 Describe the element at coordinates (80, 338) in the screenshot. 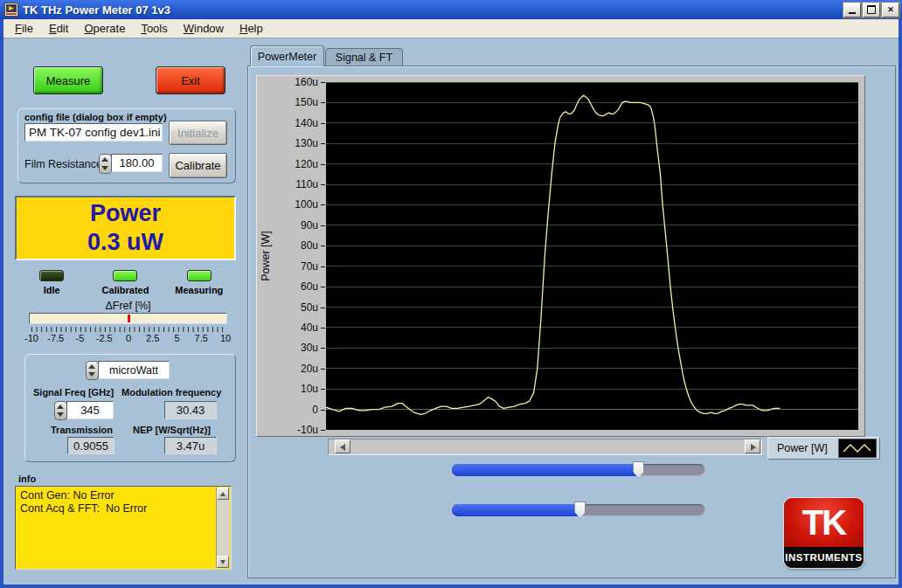

I see `fref-tick-label: -5` at that location.